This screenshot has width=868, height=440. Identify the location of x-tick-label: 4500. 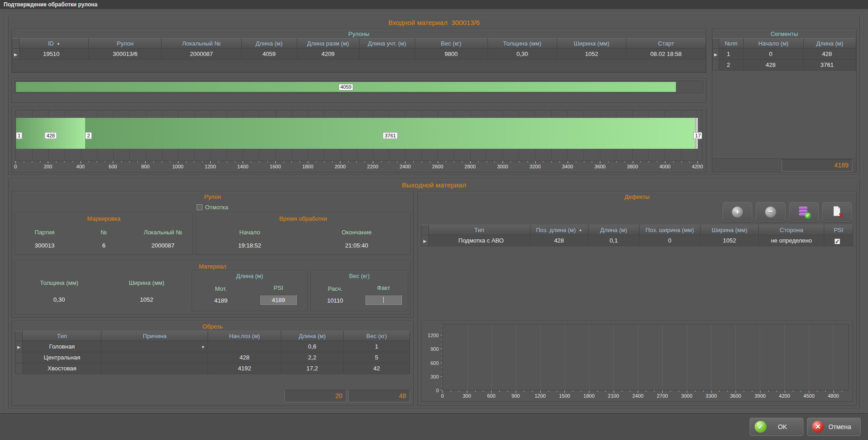
(809, 396).